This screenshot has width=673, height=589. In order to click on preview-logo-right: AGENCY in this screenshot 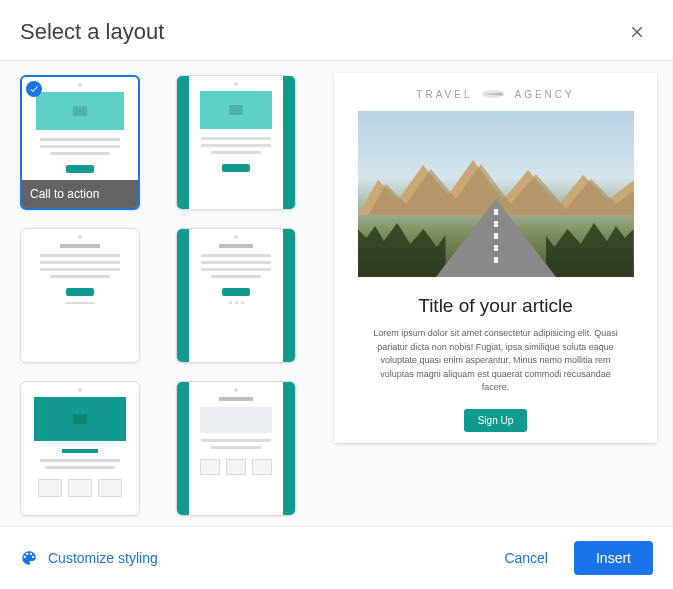, I will do `click(544, 94)`.